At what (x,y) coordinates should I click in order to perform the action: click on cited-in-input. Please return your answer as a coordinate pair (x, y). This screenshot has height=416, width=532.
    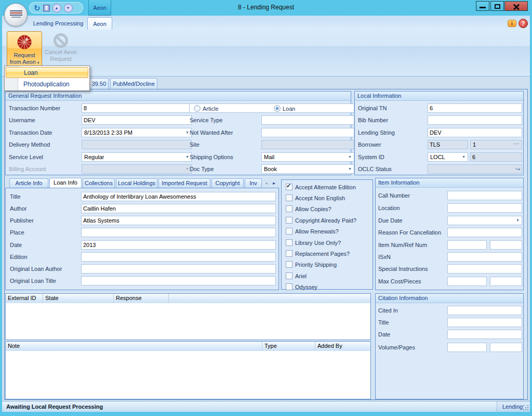
    Looking at the image, I should click on (485, 310).